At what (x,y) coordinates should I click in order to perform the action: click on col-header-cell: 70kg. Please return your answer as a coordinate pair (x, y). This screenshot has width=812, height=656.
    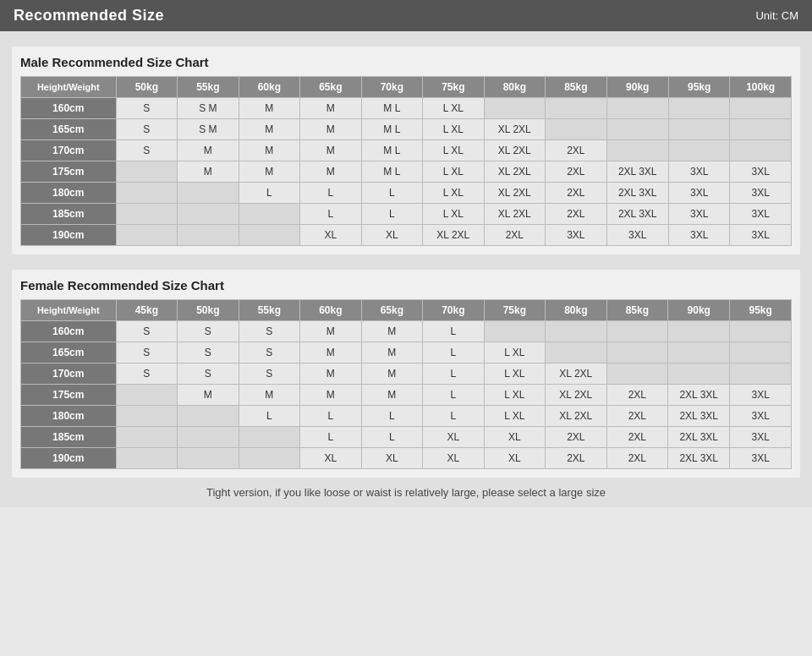
    Looking at the image, I should click on (453, 311).